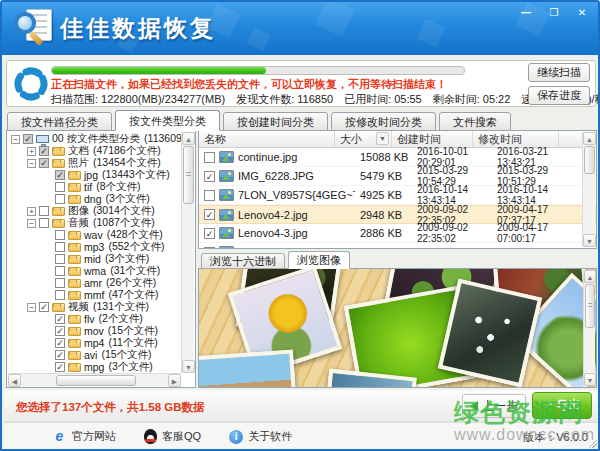 The height and width of the screenshot is (451, 600). What do you see at coordinates (384, 122) in the screenshot?
I see `category-tab-3: 按修改时间分类` at bounding box center [384, 122].